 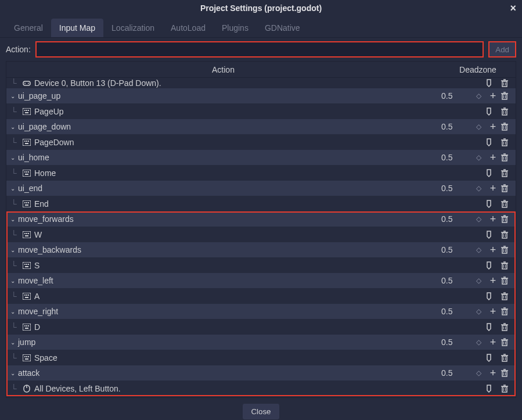 What do you see at coordinates (28, 28) in the screenshot?
I see `tab-general: General` at bounding box center [28, 28].